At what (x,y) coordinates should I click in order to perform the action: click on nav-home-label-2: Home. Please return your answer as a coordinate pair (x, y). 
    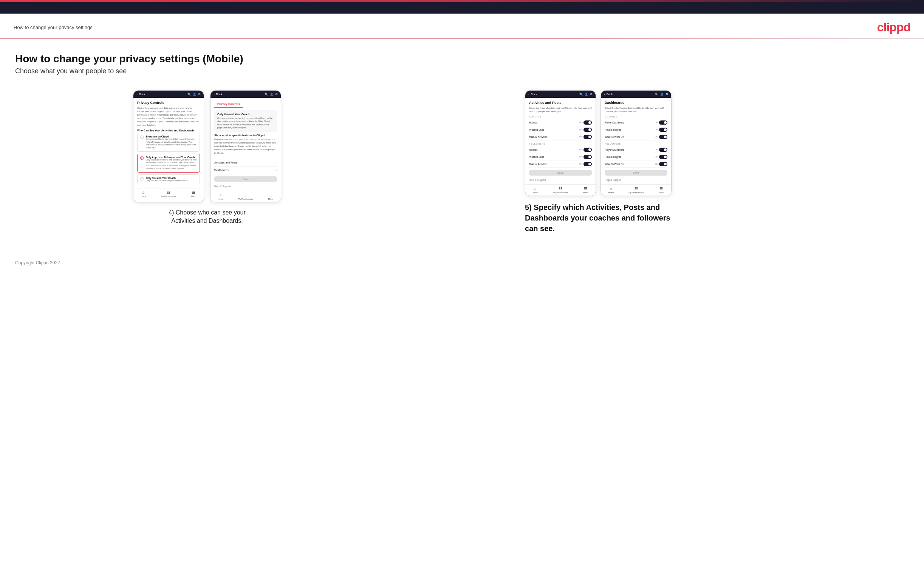
    Looking at the image, I should click on (221, 199).